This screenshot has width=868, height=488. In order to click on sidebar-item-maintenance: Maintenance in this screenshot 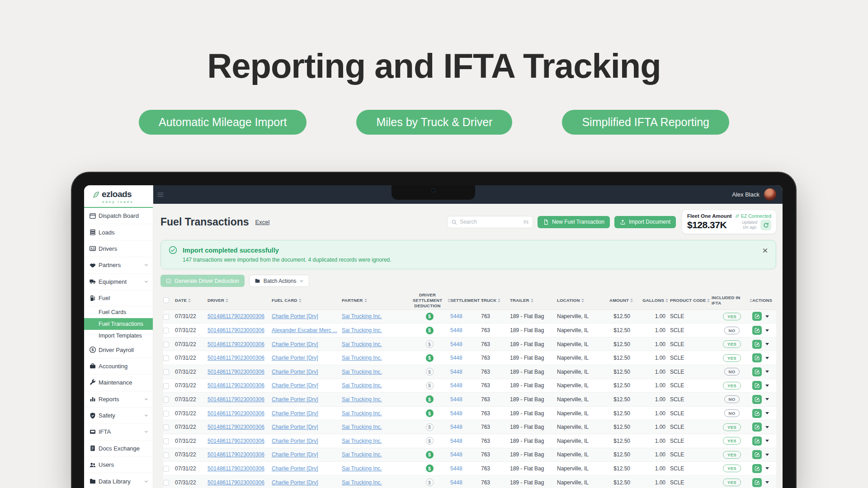, I will do `click(118, 383)`.